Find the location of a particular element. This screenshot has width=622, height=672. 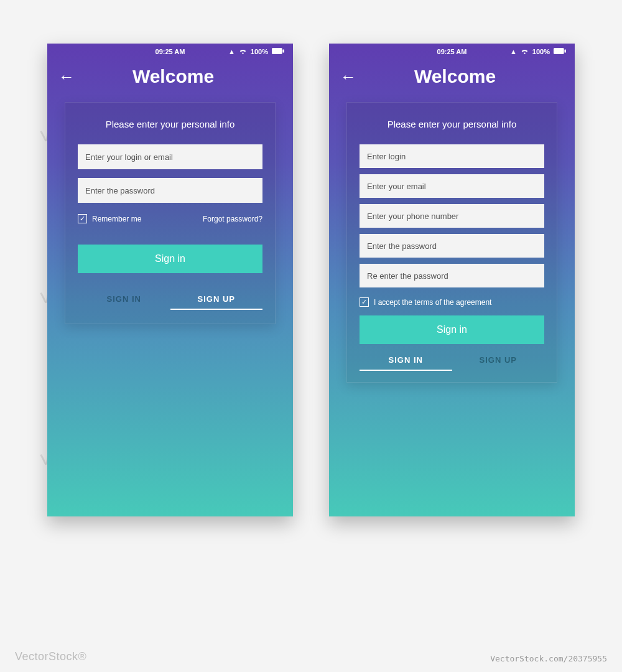

footer: VectorStock® VectorStock.com/20375955 is located at coordinates (311, 657).